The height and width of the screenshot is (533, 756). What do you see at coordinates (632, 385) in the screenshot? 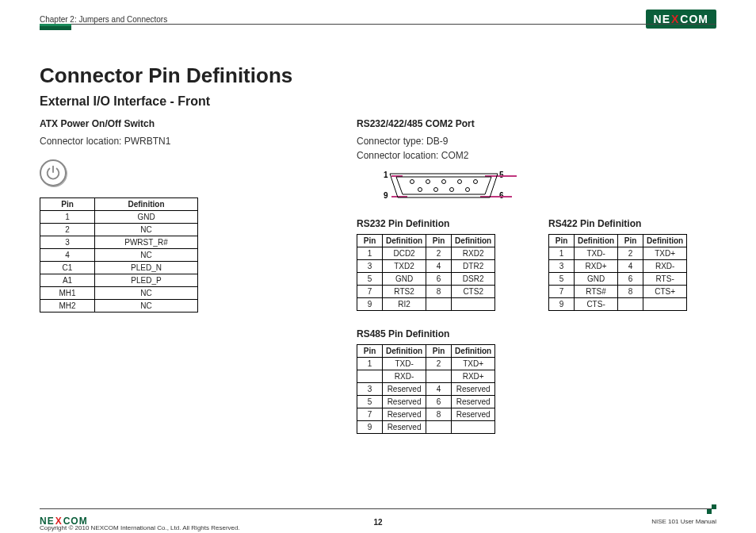
I see `spacer` at bounding box center [632, 385].